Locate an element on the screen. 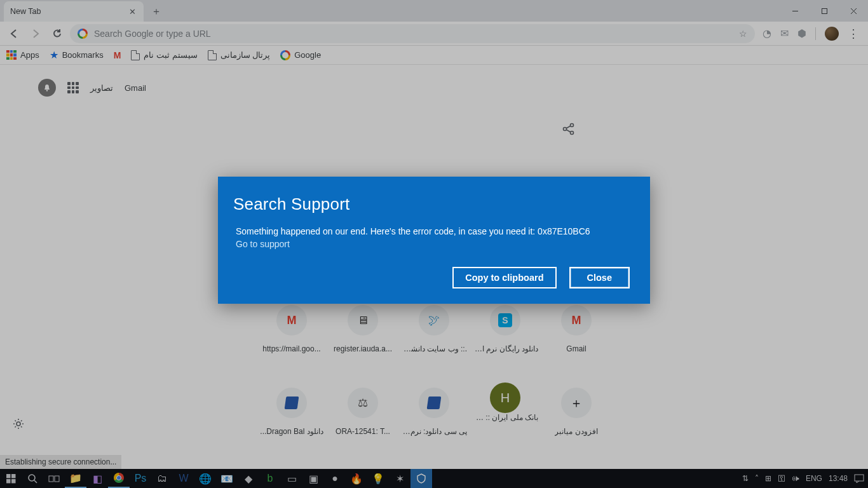 The image size is (868, 488). taskbar-app-active is located at coordinates (421, 478).